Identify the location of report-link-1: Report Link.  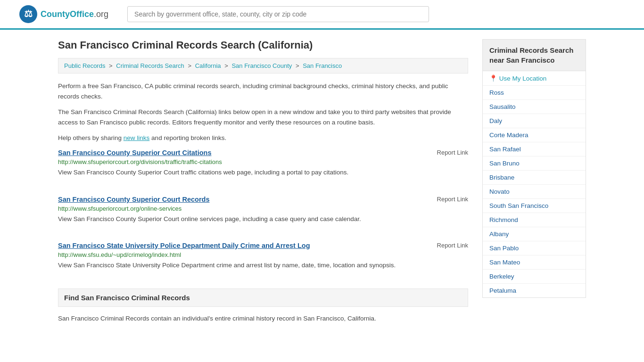
(453, 153).